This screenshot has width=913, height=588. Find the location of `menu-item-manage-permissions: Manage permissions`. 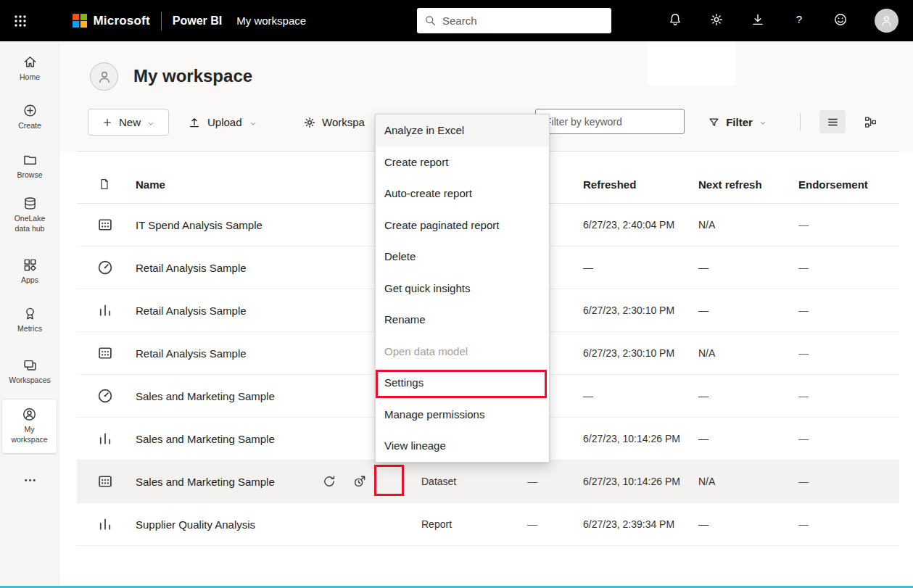

menu-item-manage-permissions: Manage permissions is located at coordinates (463, 415).